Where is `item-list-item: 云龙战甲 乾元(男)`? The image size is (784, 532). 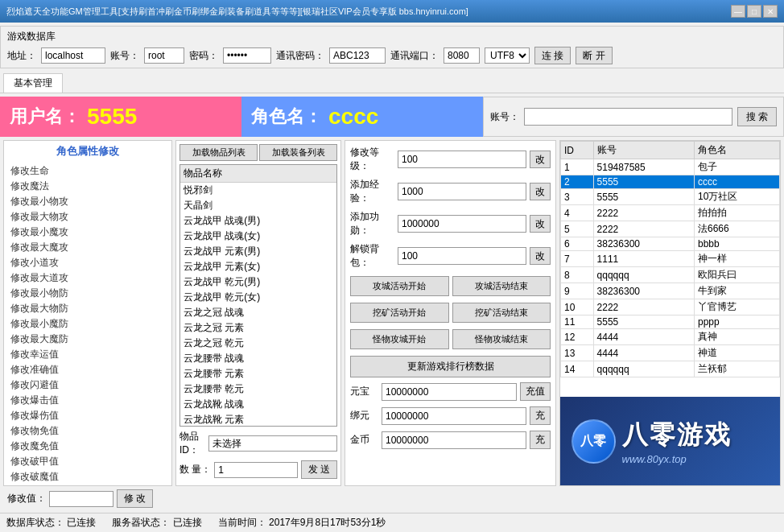 item-list-item: 云龙战甲 乾元(男) is located at coordinates (258, 282).